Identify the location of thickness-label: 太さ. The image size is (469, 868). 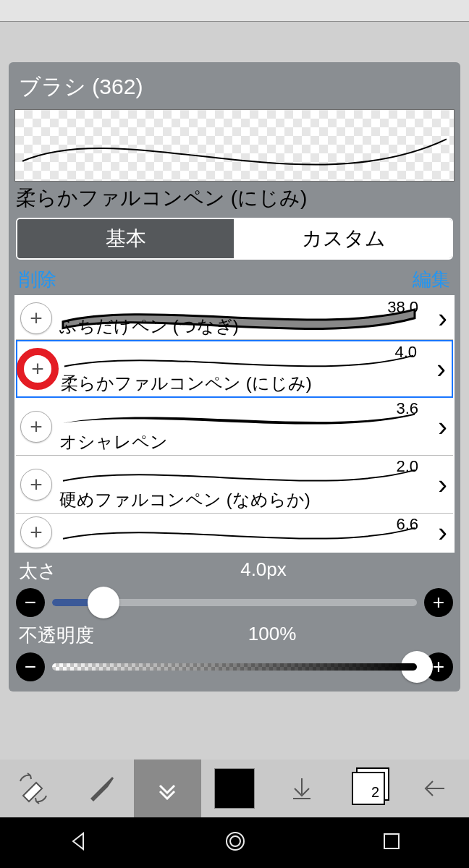
(48, 571).